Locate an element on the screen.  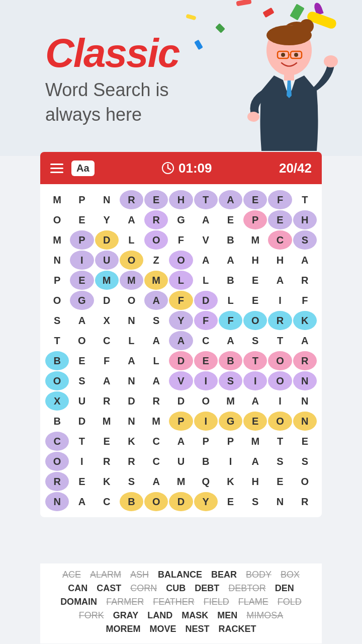
word-item: LAND is located at coordinates (160, 616).